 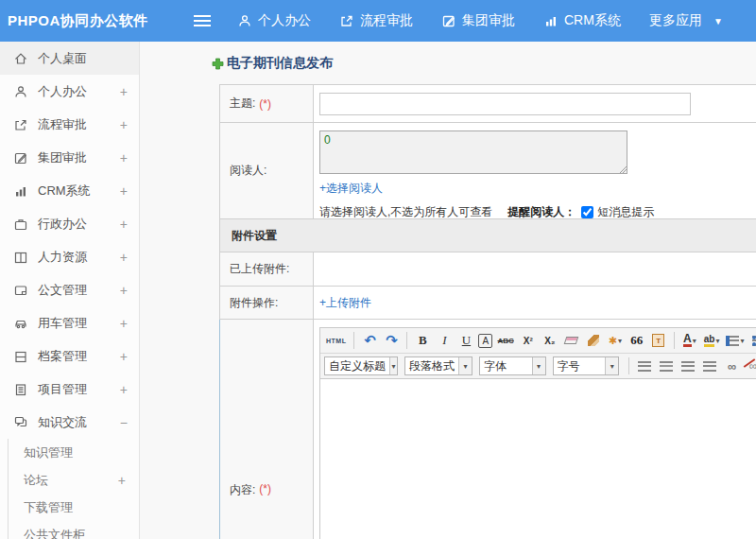 What do you see at coordinates (572, 340) in the screenshot?
I see `eraser-icon` at bounding box center [572, 340].